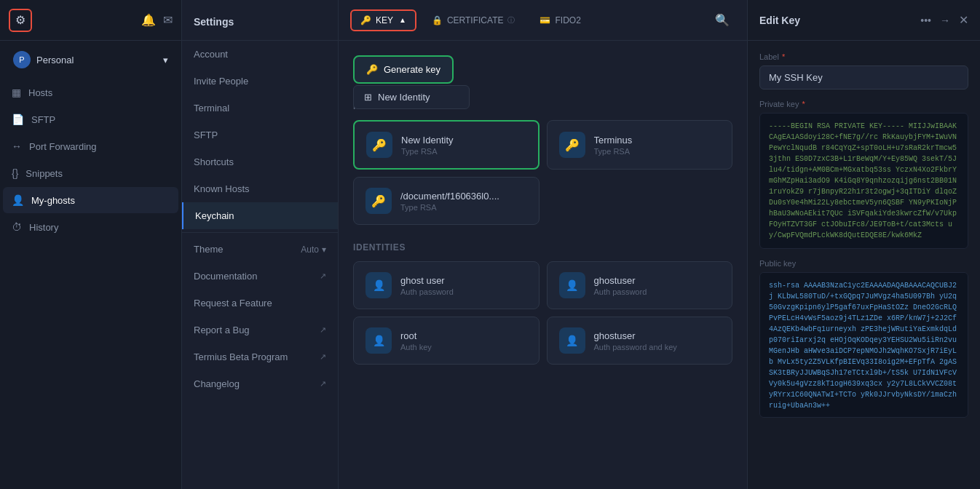  Describe the element at coordinates (260, 54) in the screenshot. I see `settings-item-account: Account` at that location.